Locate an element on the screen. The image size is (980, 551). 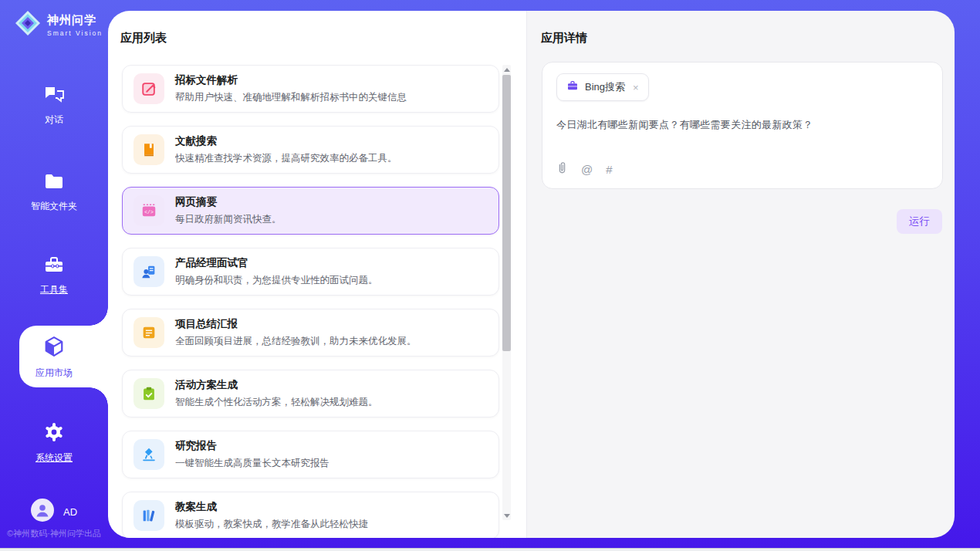
query-text: 今日湖北有哪些新闻要点？有哪些需要关注的最新政策？ is located at coordinates (742, 125).